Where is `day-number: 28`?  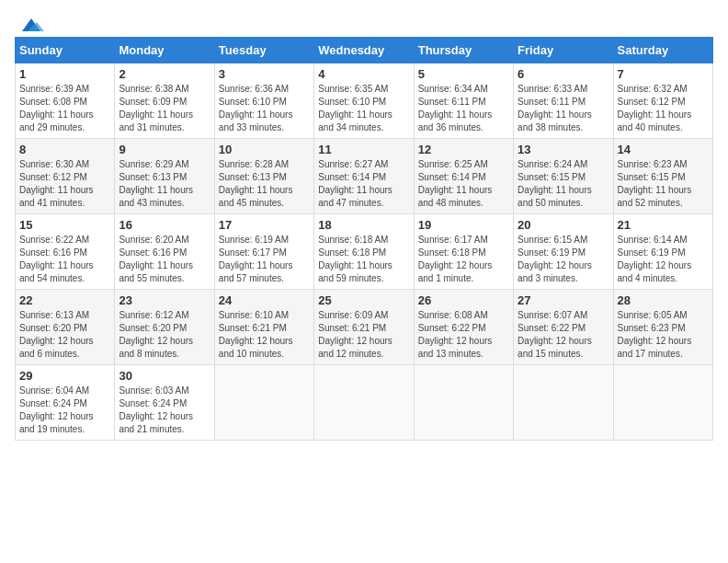
day-number: 28 is located at coordinates (664, 300).